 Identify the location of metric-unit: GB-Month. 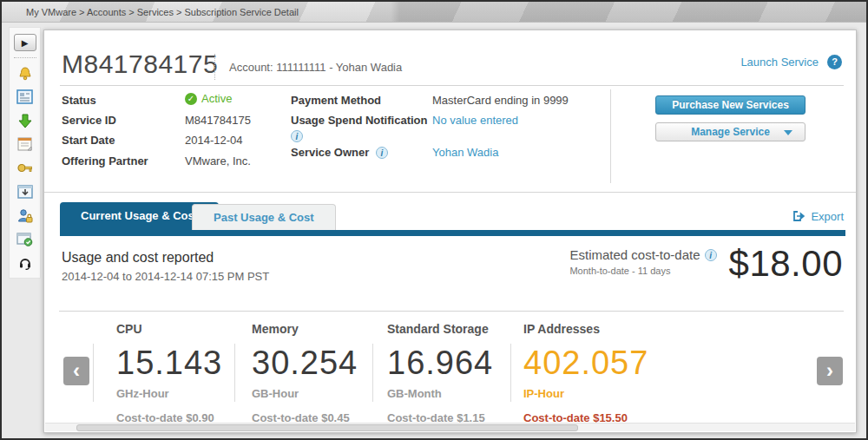
(455, 394).